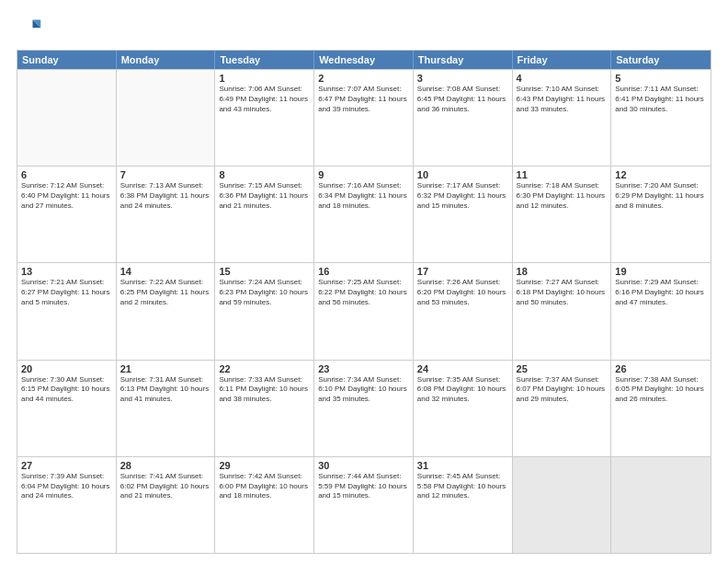 This screenshot has width=728, height=563. I want to click on day-number: 19, so click(661, 271).